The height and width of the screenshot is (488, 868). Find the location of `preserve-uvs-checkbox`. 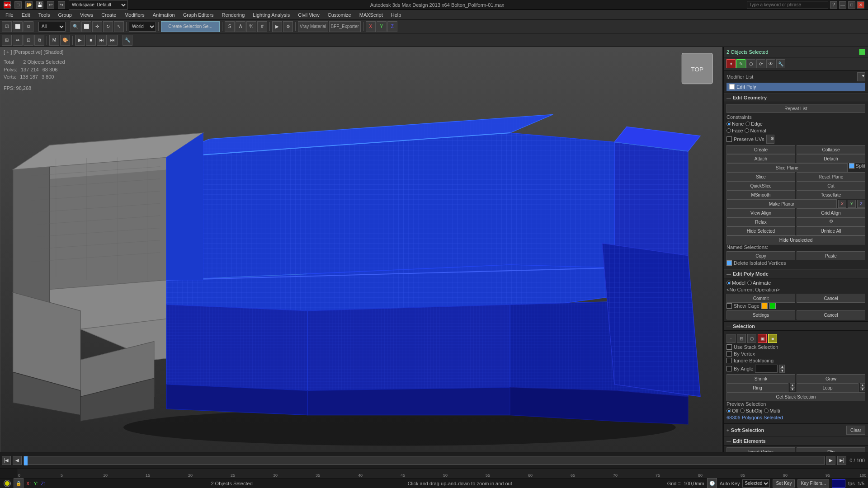

preserve-uvs-checkbox is located at coordinates (729, 139).